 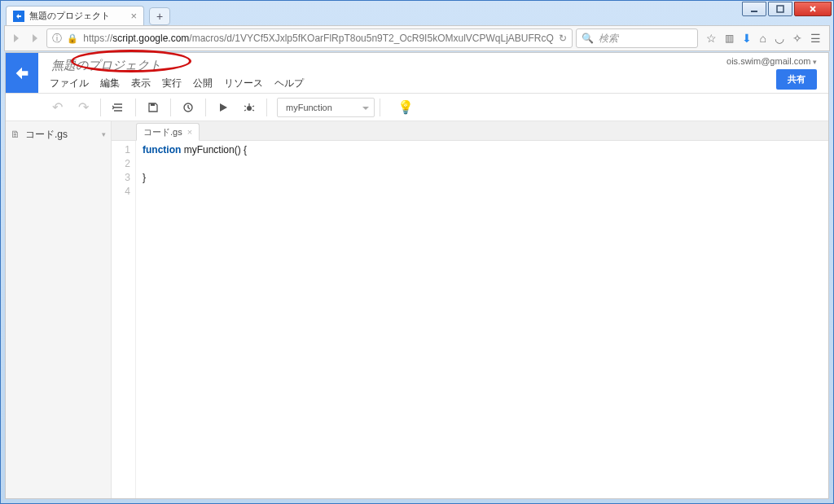 What do you see at coordinates (141, 83) in the screenshot?
I see `menu-view: 表示` at bounding box center [141, 83].